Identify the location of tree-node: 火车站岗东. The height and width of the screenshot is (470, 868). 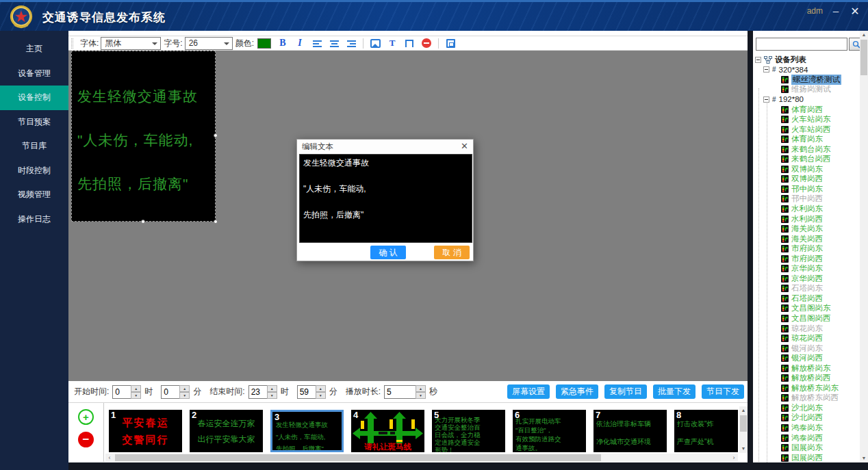
(806, 119).